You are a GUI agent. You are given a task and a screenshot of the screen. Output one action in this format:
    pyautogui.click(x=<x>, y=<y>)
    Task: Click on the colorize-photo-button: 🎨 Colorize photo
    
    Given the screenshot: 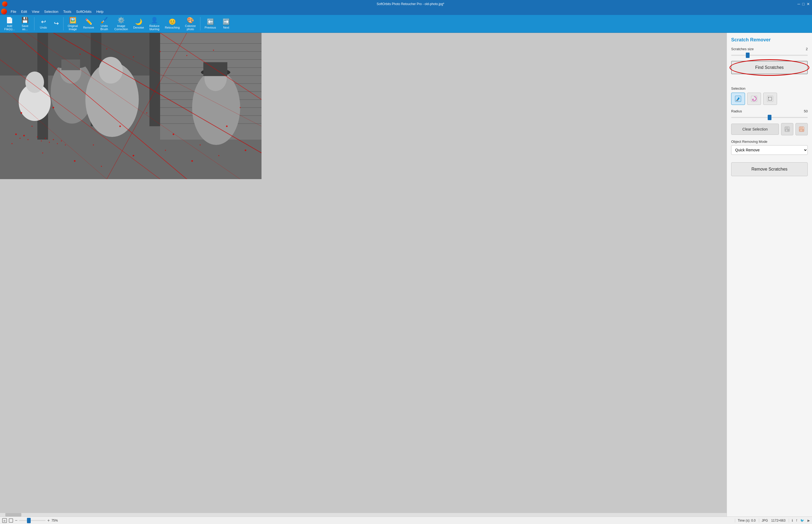 What is the action you would take?
    pyautogui.click(x=190, y=24)
    